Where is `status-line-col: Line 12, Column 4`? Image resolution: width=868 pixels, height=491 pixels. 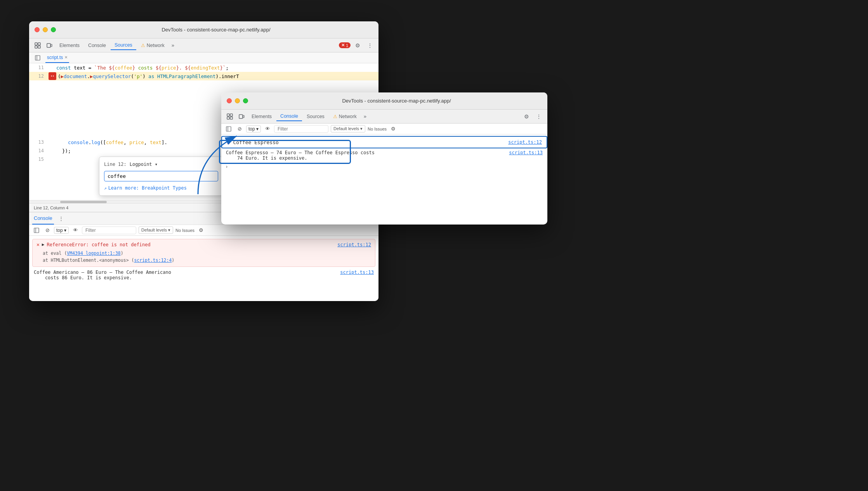 status-line-col: Line 12, Column 4 is located at coordinates (51, 208).